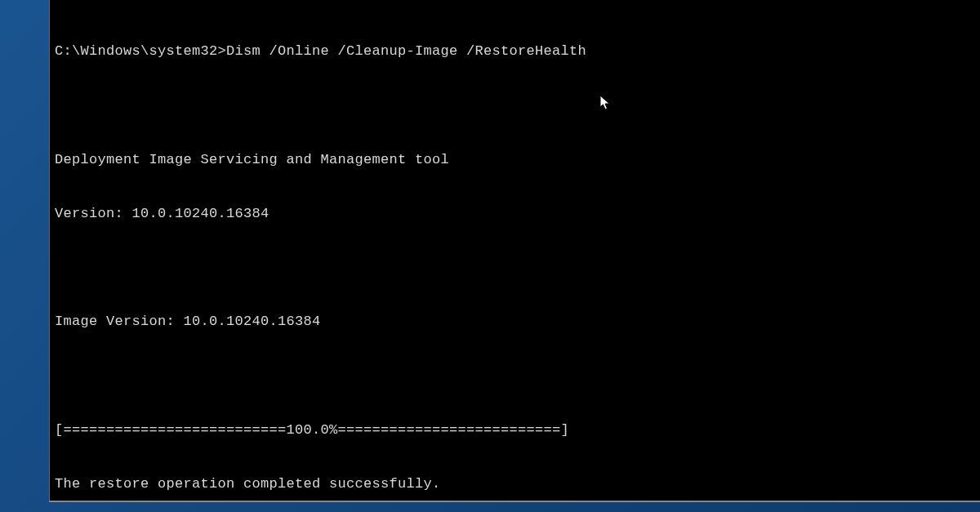 The image size is (980, 512). Describe the element at coordinates (514, 51) in the screenshot. I see `command-line: C:\Windows\system32>Dism /Online /Cleanu…` at that location.